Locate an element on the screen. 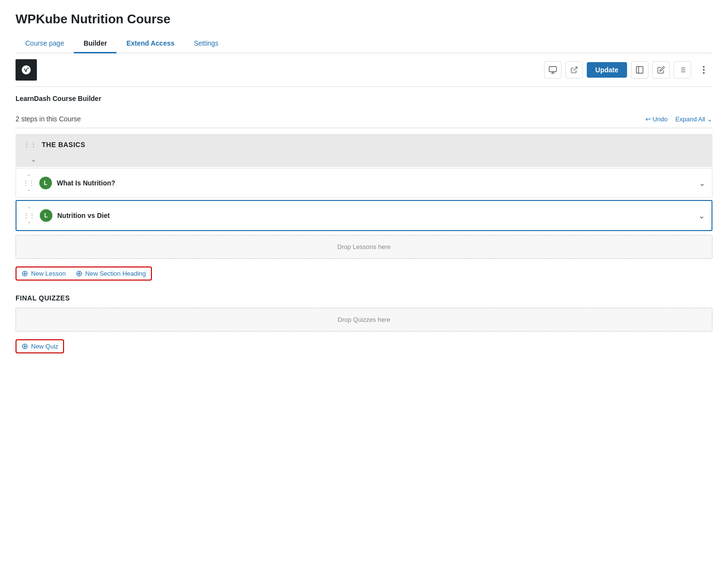  lesson-expand-icon-1: ⌄ is located at coordinates (702, 183).